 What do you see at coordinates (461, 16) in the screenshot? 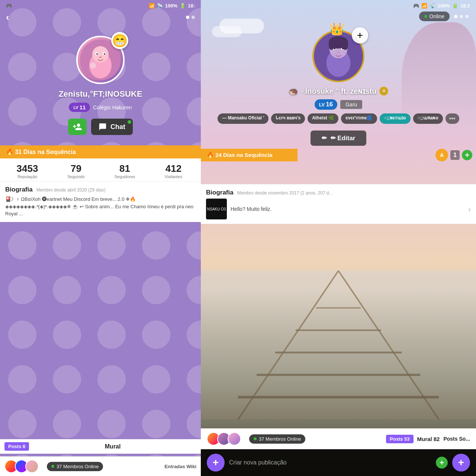
I see `right-page-dots` at bounding box center [461, 16].